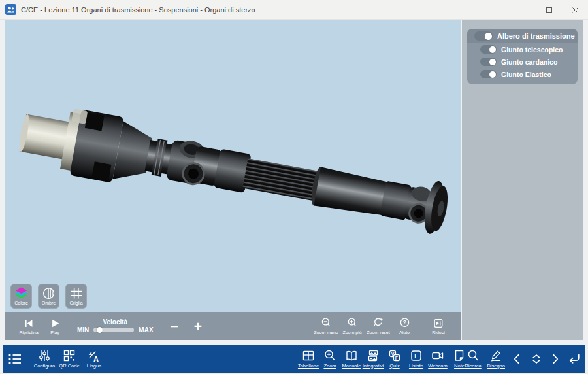  What do you see at coordinates (325, 332) in the screenshot?
I see `zoom-out-label: Zoom meno` at bounding box center [325, 332].